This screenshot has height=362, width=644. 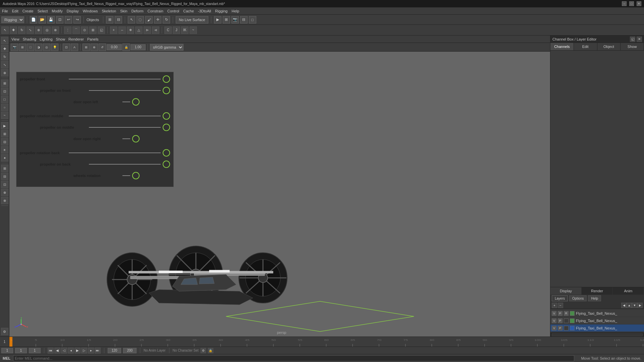 I want to click on scale-btn: ⤡, so click(x=30, y=30).